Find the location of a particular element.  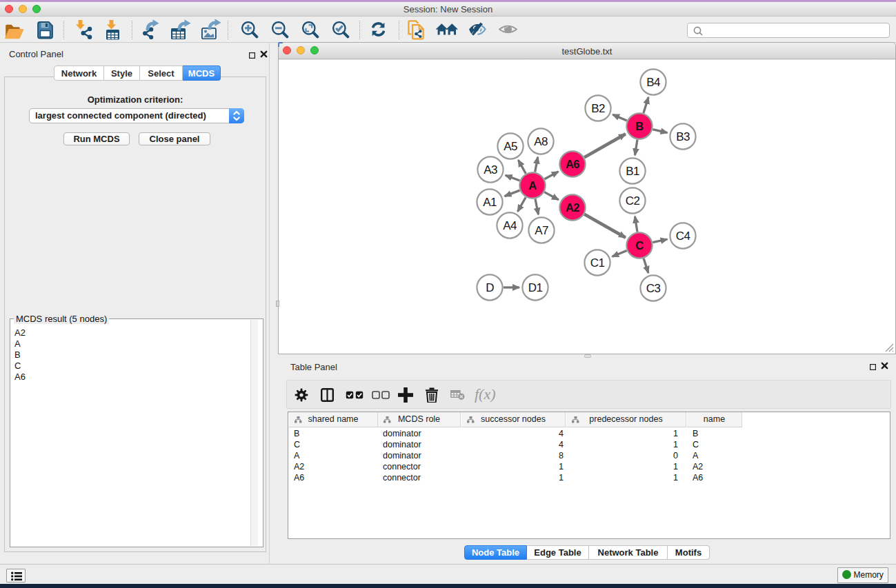

svg-text: C is located at coordinates (639, 245).